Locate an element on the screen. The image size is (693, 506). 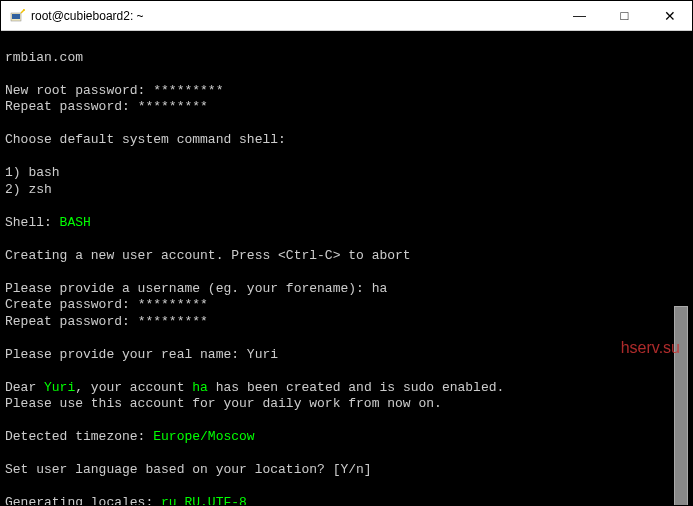
maximize-button: □ is located at coordinates (624, 16).